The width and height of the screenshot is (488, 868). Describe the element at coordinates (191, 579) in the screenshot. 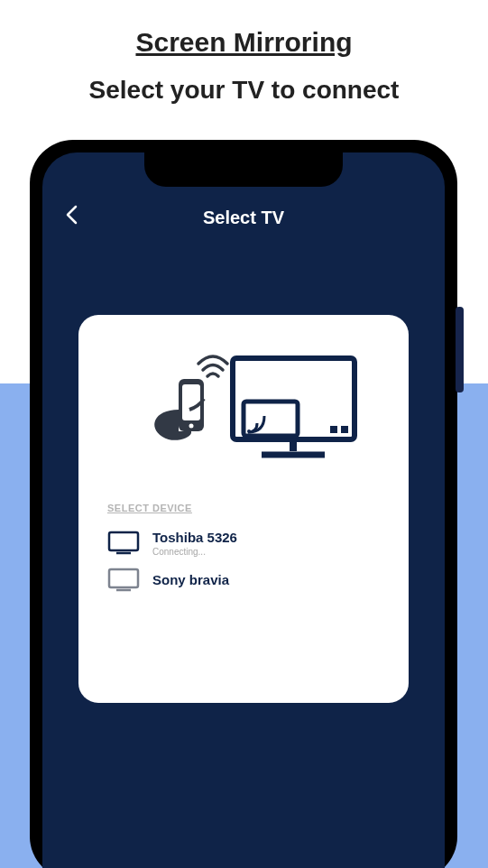

I see `device-name: Sony bravia` at that location.